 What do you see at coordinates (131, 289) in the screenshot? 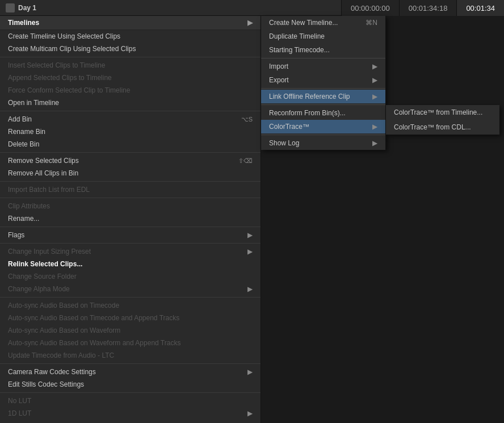
I see `change-alpha-item: Change Alpha Mode ▶` at bounding box center [131, 289].